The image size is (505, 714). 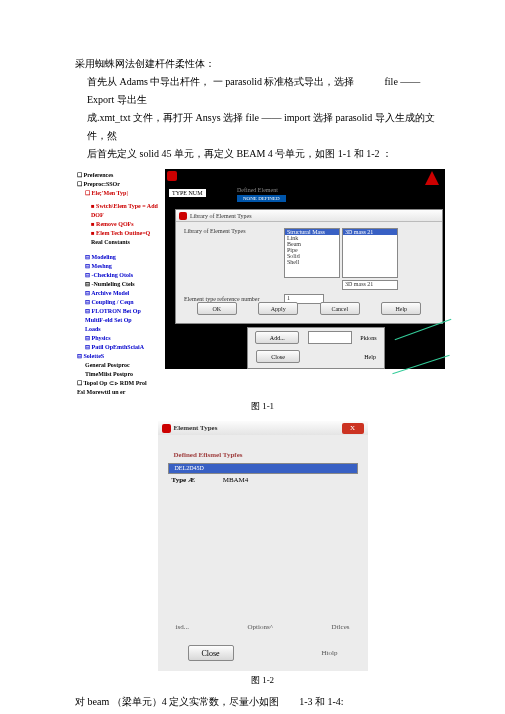 I want to click on tree-item: ☐ Topol Op ⊂ ▹ RDM Prol, so click(x=120, y=384).